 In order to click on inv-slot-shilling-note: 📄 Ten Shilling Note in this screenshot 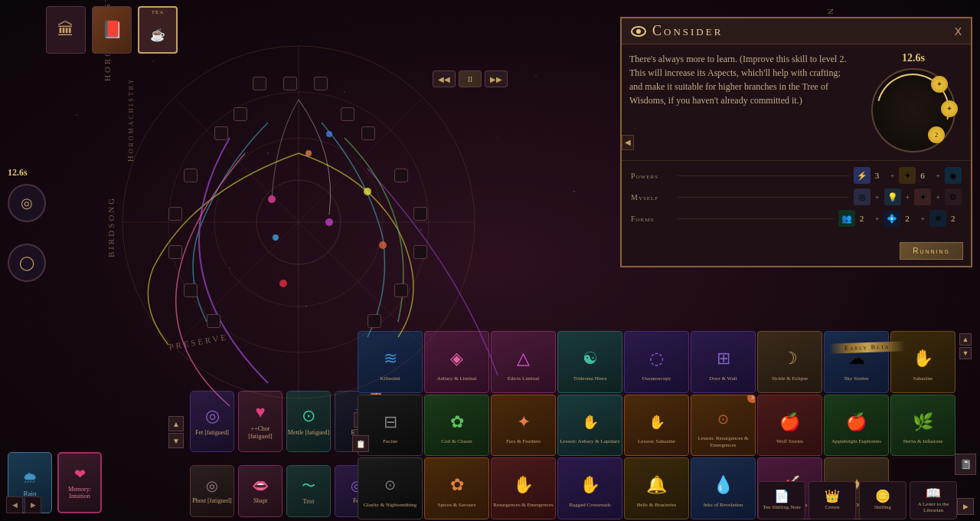, I will do `click(782, 500)`.